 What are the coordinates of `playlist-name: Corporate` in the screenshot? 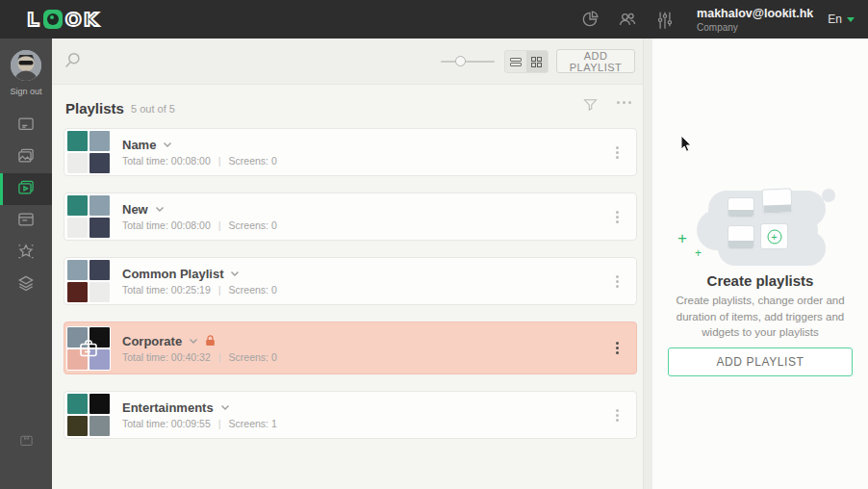 It's located at (152, 341).